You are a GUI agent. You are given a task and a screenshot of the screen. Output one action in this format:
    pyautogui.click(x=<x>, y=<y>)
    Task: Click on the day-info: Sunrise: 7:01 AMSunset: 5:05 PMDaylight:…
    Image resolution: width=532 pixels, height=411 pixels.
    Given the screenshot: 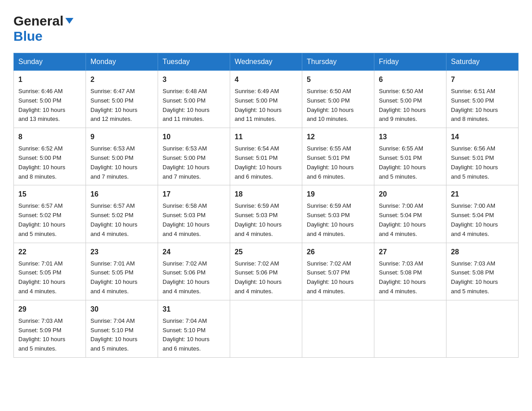 What is the action you would take?
    pyautogui.click(x=42, y=278)
    